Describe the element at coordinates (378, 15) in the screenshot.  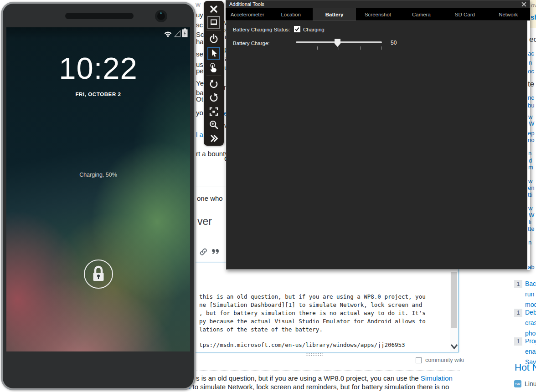
I see `tab-label: Screenshot` at that location.